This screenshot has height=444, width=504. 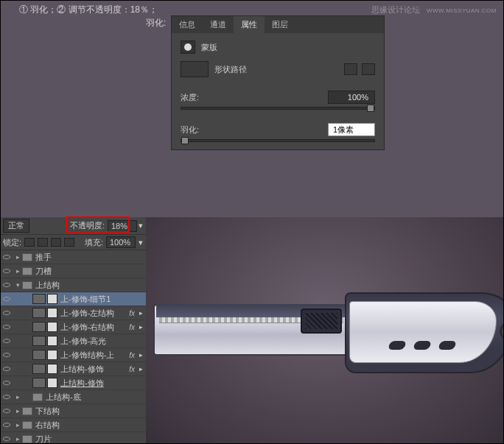 I want to click on layer-row: ▸下结构, so click(x=73, y=411).